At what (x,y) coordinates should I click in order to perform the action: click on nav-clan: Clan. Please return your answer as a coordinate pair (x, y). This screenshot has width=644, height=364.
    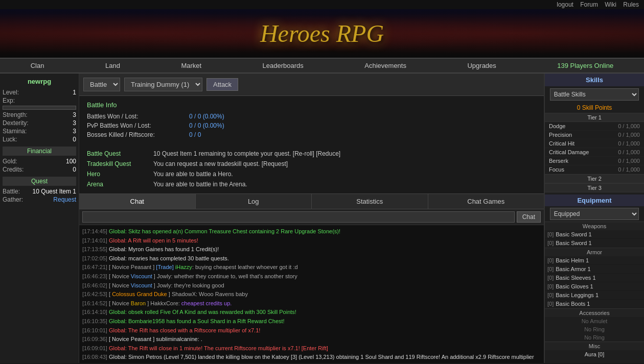
    Looking at the image, I should click on (38, 65).